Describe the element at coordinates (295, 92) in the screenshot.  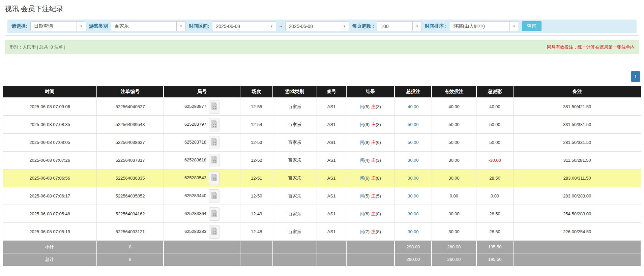
I see `header-game-type: 游戏类别` at that location.